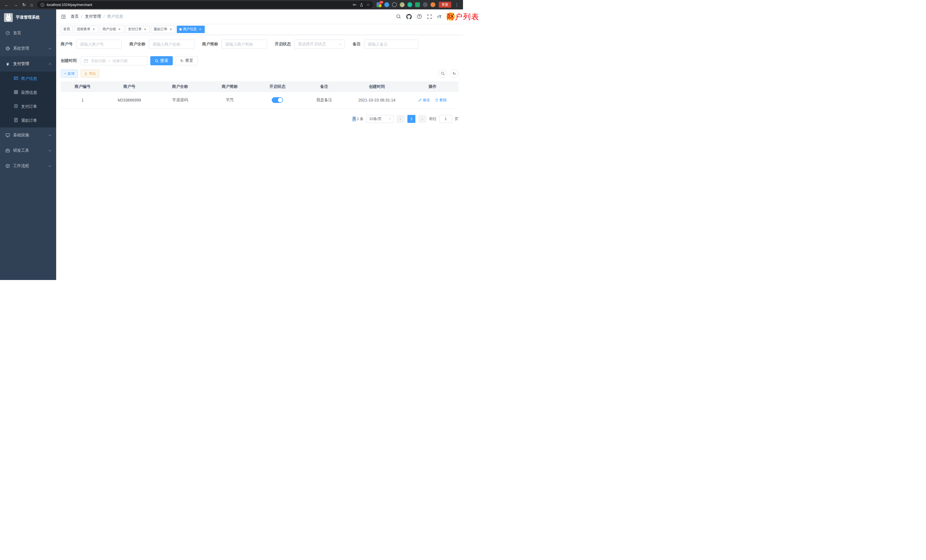 The width and height of the screenshot is (926, 560). I want to click on yen-icon: ¥, so click(8, 64).